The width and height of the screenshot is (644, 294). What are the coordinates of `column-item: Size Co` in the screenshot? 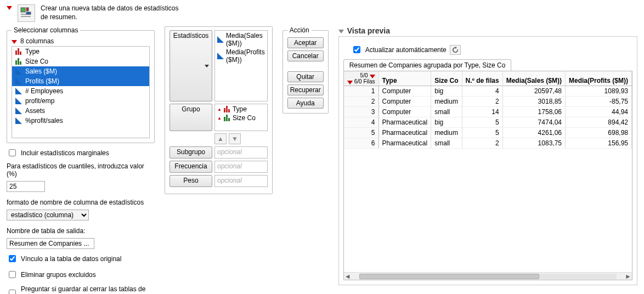 It's located at (81, 61).